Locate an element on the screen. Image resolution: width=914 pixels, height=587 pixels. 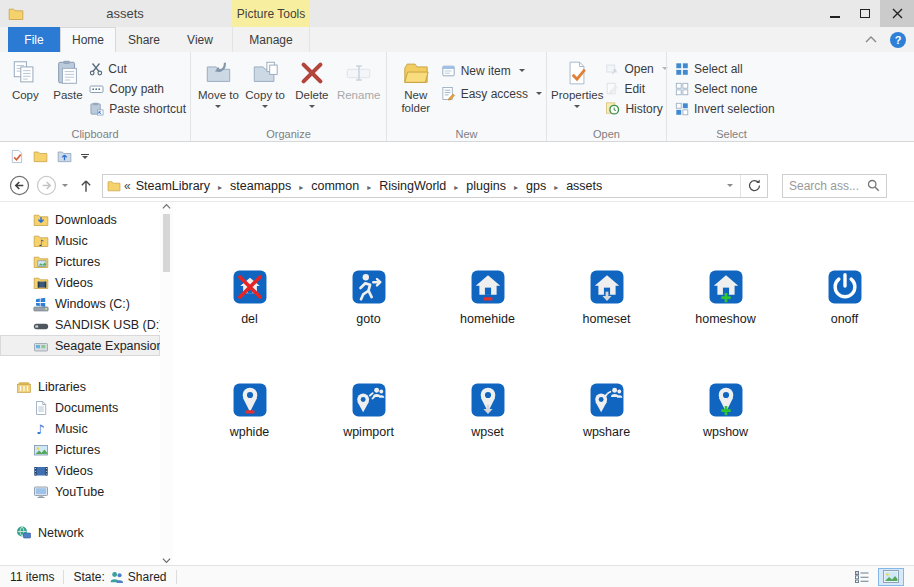
file-item-wphide: wphide is located at coordinates (250, 440).